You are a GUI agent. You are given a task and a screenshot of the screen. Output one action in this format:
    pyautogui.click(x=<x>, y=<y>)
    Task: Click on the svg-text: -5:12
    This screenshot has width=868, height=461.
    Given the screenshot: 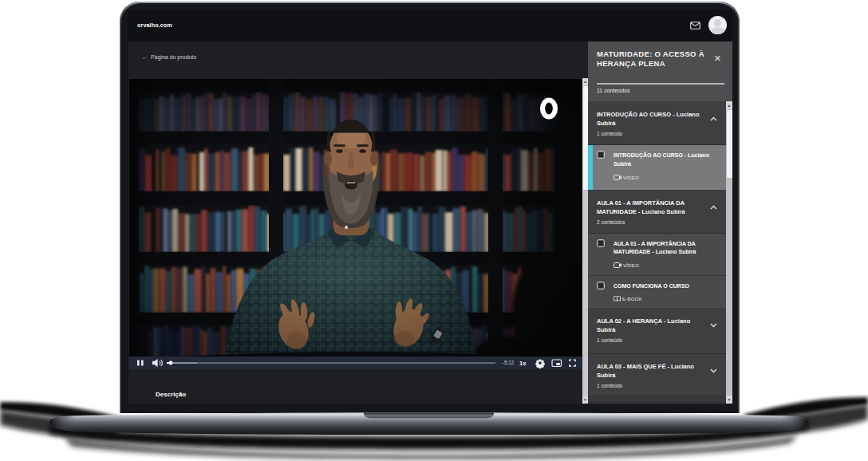 What is the action you would take?
    pyautogui.click(x=509, y=362)
    